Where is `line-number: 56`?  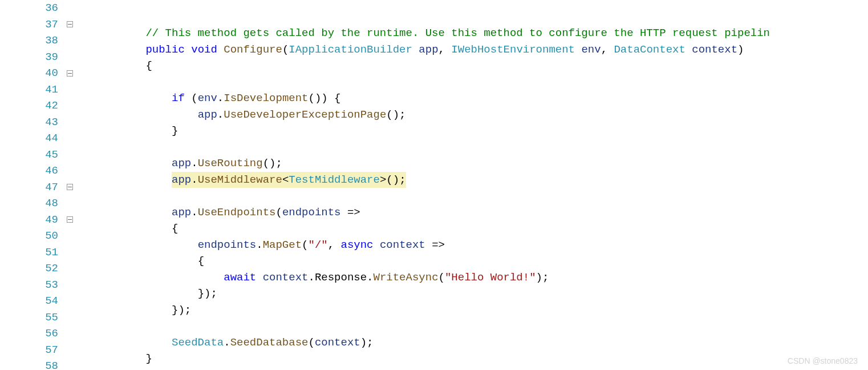 line-number: 56 is located at coordinates (31, 333).